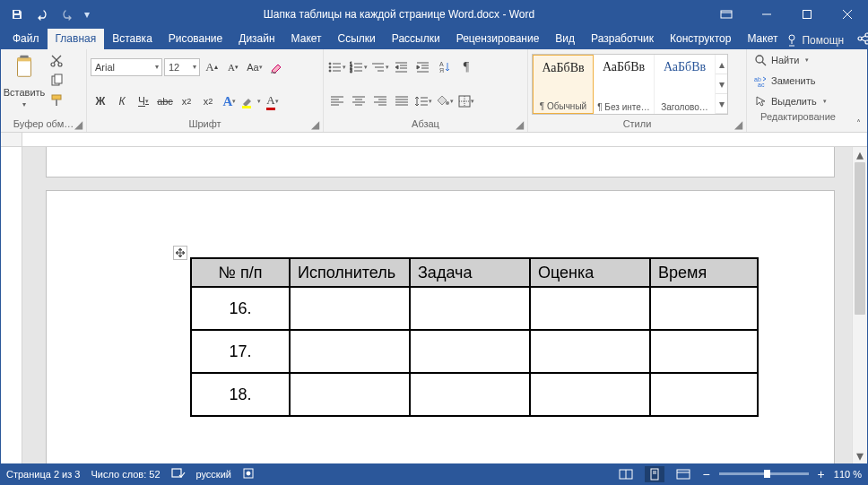 The image size is (868, 485). Describe the element at coordinates (380, 101) in the screenshot. I see `align-right-icon` at that location.